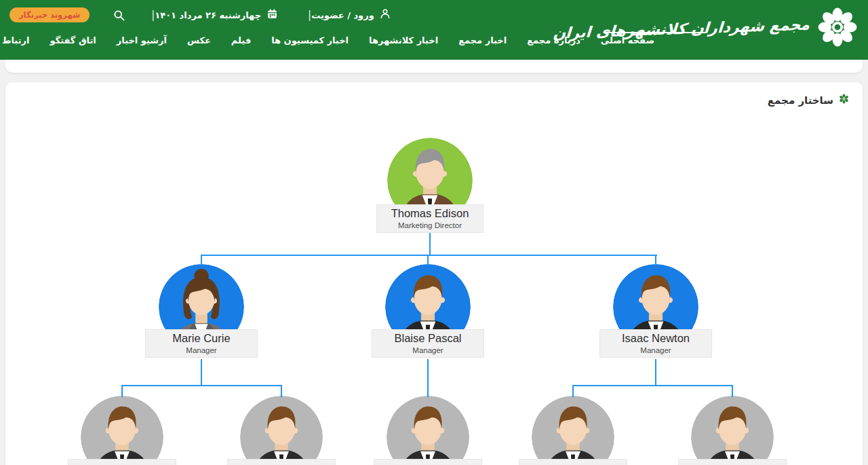  I want to click on calendar-icon, so click(273, 15).